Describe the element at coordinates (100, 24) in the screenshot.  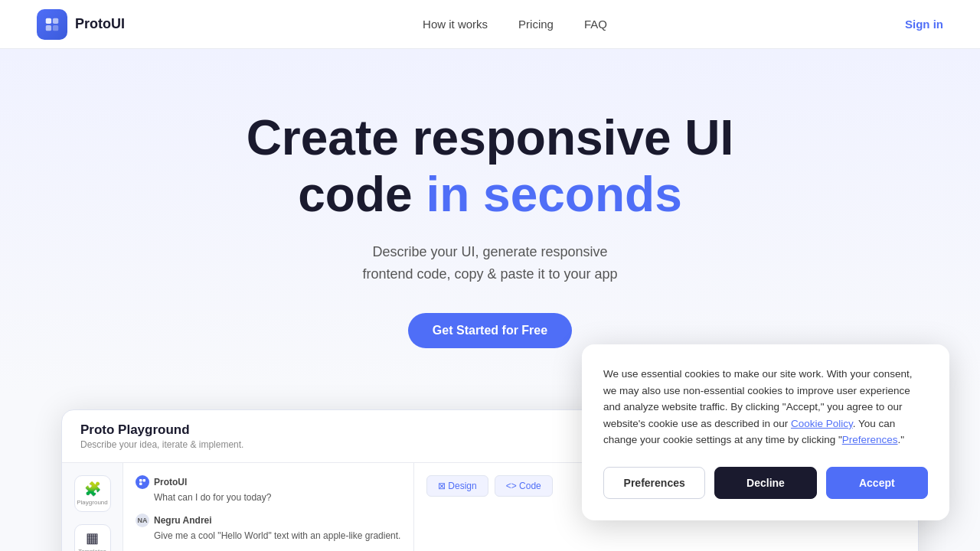
I see `logo-text: ProtoUI` at that location.